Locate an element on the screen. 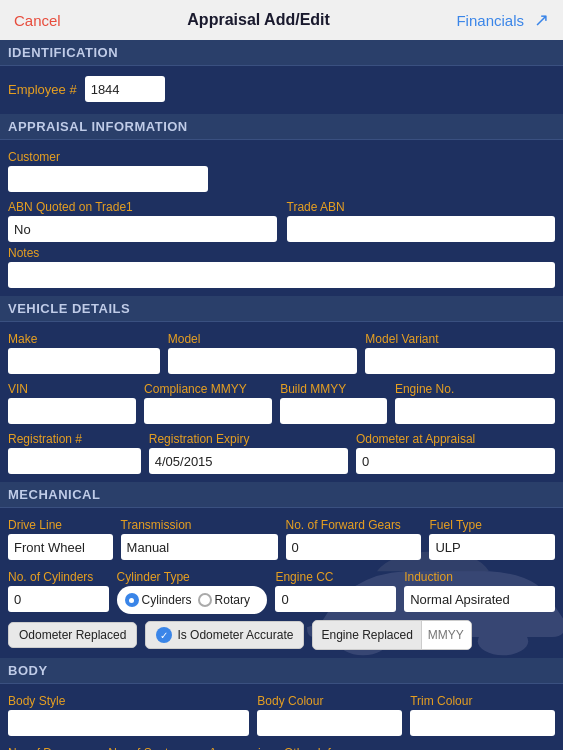 The height and width of the screenshot is (750, 563). fwd-gears-label: No. of Forward Gears is located at coordinates (354, 525).